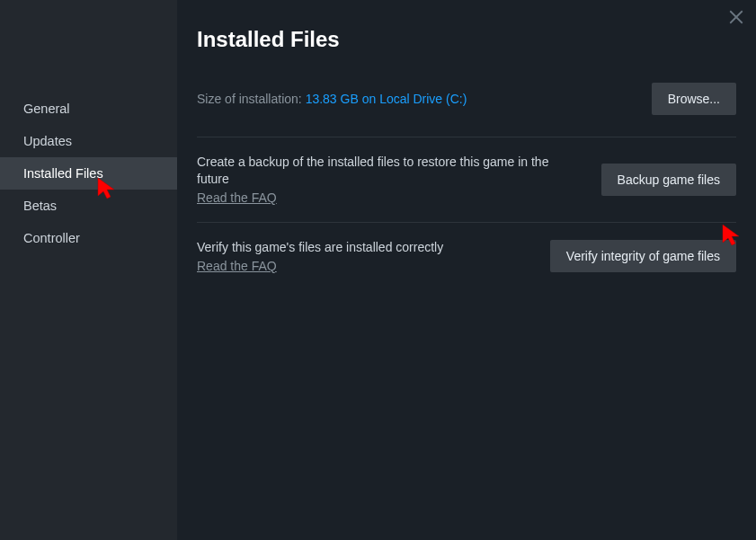 The width and height of the screenshot is (756, 540). I want to click on backup-description: Create a backup of the installed files t…, so click(390, 171).